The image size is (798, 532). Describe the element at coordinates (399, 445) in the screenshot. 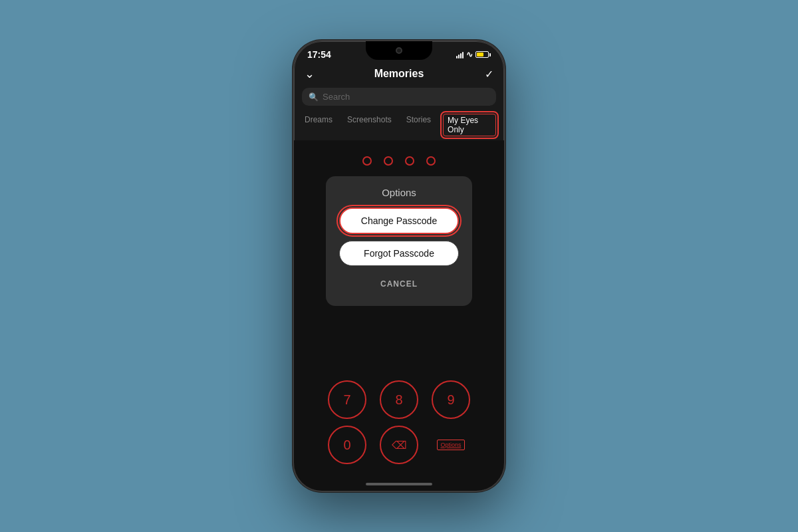

I see `keypad-row-2: 0 ⌫ Options` at that location.